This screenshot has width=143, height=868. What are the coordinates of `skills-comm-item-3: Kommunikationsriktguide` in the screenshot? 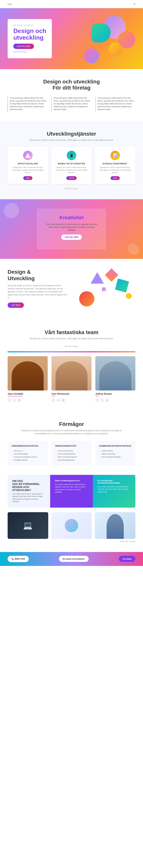 It's located at (115, 457).